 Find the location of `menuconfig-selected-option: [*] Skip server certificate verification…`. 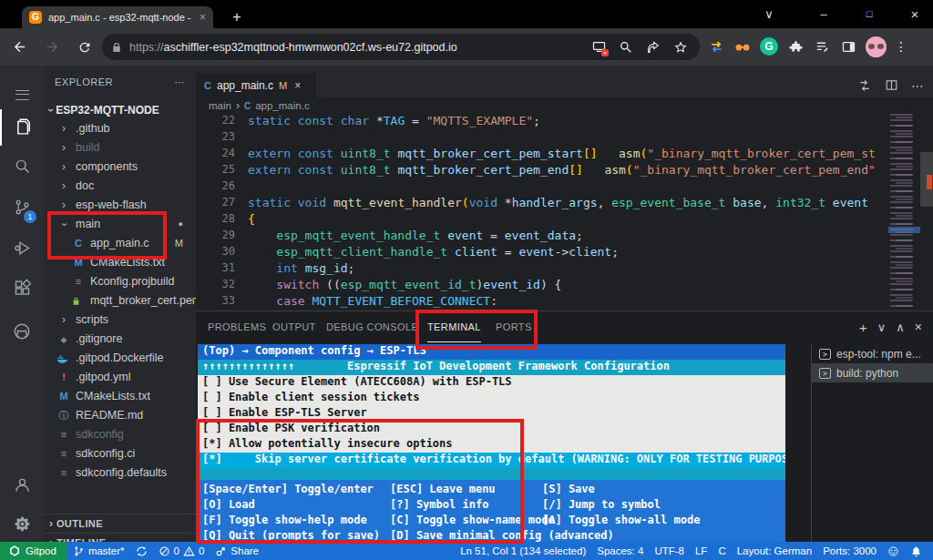

menuconfig-selected-option: [*] Skip server certificate verification… is located at coordinates (492, 461).